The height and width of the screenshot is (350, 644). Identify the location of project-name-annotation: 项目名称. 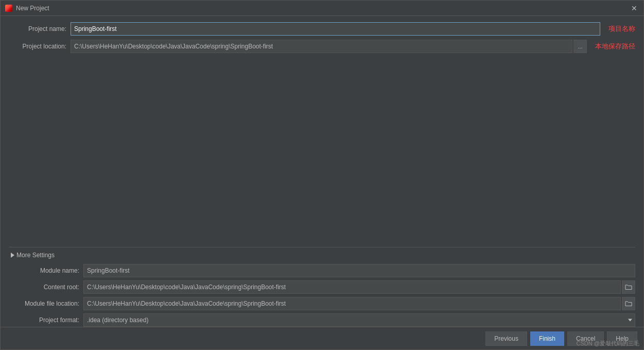
(622, 29).